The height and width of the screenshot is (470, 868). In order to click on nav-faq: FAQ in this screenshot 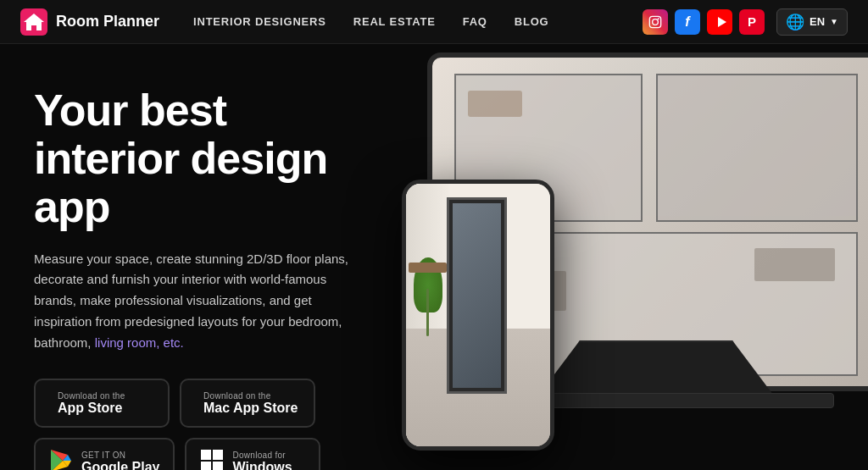, I will do `click(475, 22)`.